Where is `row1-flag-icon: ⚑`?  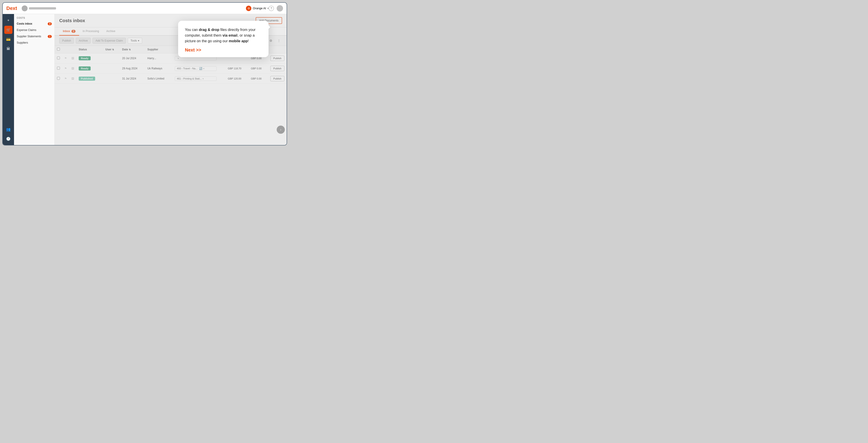
row1-flag-icon: ⚑ is located at coordinates (66, 58).